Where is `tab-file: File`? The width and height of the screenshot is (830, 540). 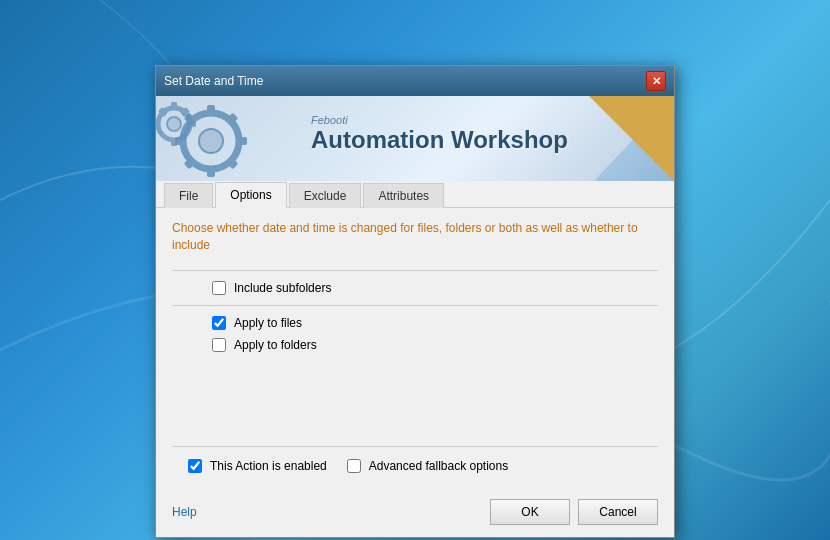 tab-file: File is located at coordinates (188, 196).